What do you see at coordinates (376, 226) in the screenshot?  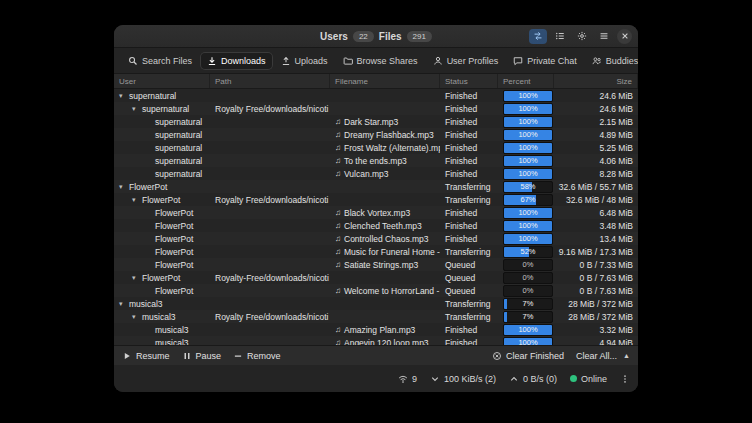 I see `table-row: FlowerPot♫Clenched Teeth.mp3Finished100%…` at bounding box center [376, 226].